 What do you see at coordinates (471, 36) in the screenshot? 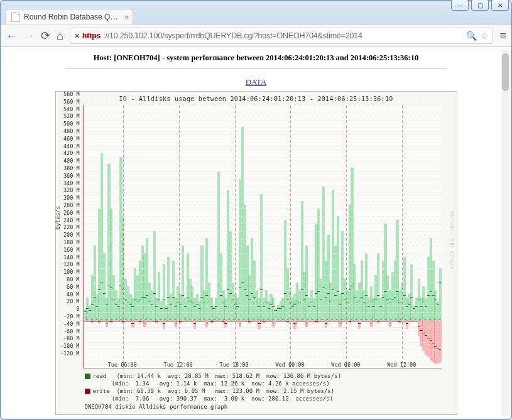
I see `search-icon: 🔍` at bounding box center [471, 36].